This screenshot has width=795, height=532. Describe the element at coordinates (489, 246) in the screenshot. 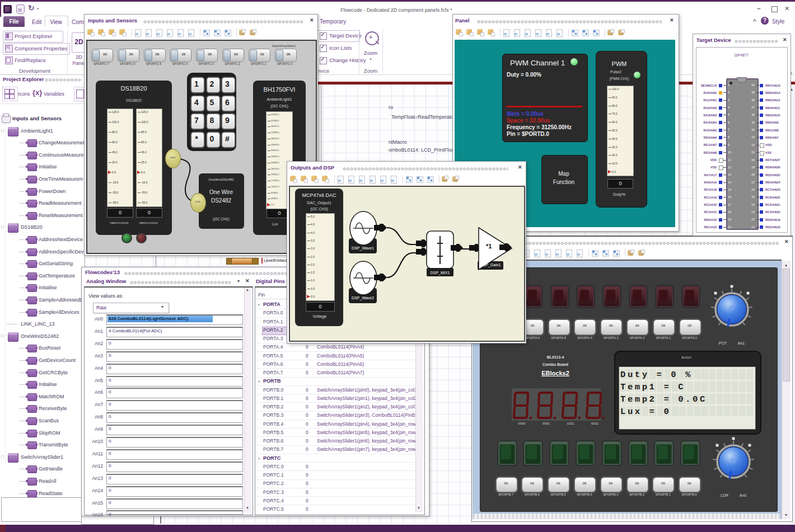

I see `svg-text: *1` at that location.